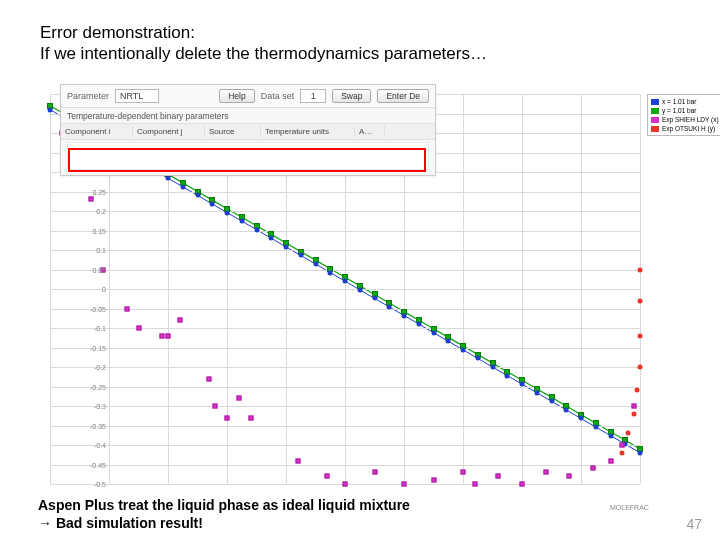  I want to click on y-tick: -0.2, so click(95, 368).